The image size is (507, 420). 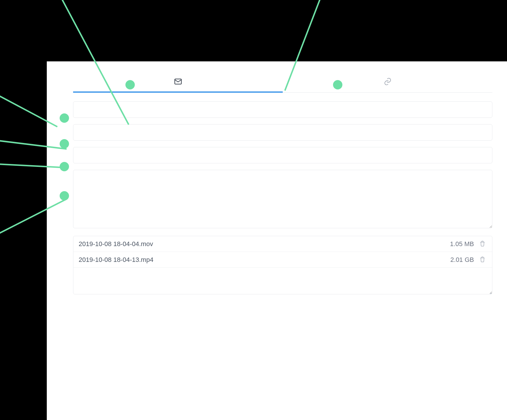 What do you see at coordinates (283, 244) in the screenshot?
I see `file-row: 2019-10-08 18-04-04.mov 1.05 MB` at bounding box center [283, 244].